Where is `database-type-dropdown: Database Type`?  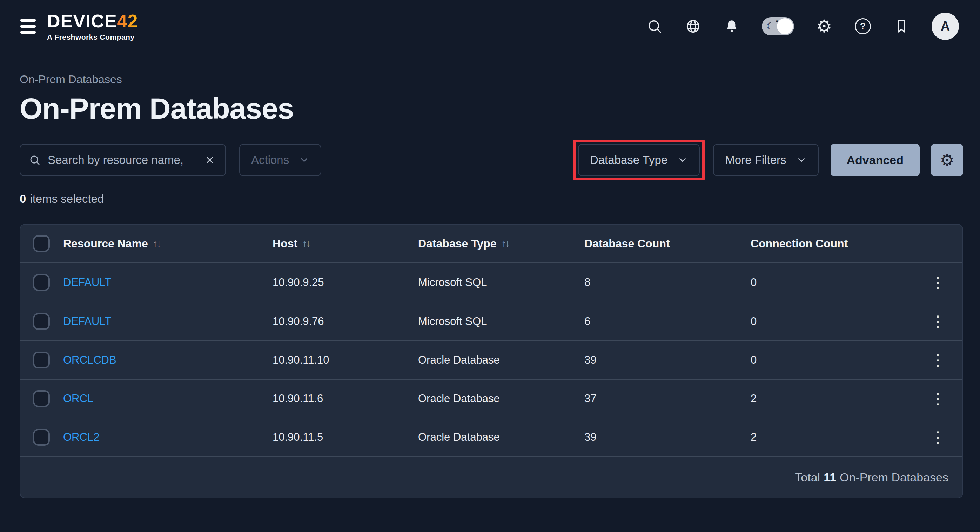
database-type-dropdown: Database Type is located at coordinates (639, 160).